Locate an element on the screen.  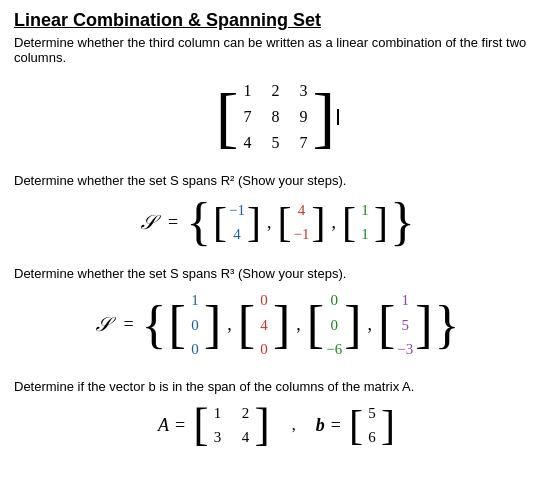
v3-2-br: ] is located at coordinates (282, 325).